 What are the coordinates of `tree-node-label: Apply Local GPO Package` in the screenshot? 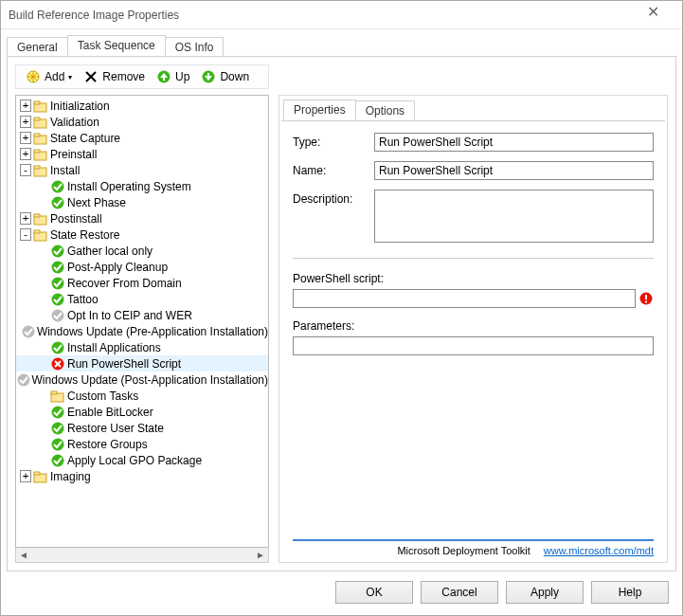 It's located at (134, 461).